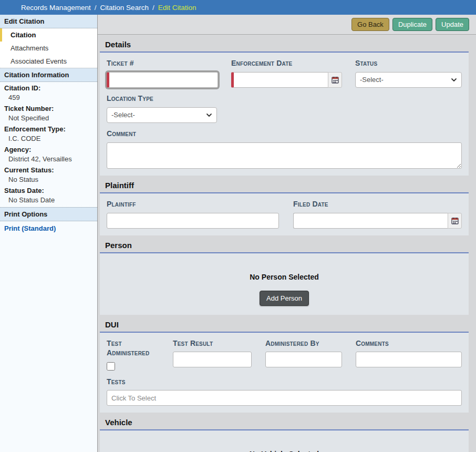 The height and width of the screenshot is (452, 476). What do you see at coordinates (284, 184) in the screenshot?
I see `plaintiff-section-title: Plaintiff` at bounding box center [284, 184].